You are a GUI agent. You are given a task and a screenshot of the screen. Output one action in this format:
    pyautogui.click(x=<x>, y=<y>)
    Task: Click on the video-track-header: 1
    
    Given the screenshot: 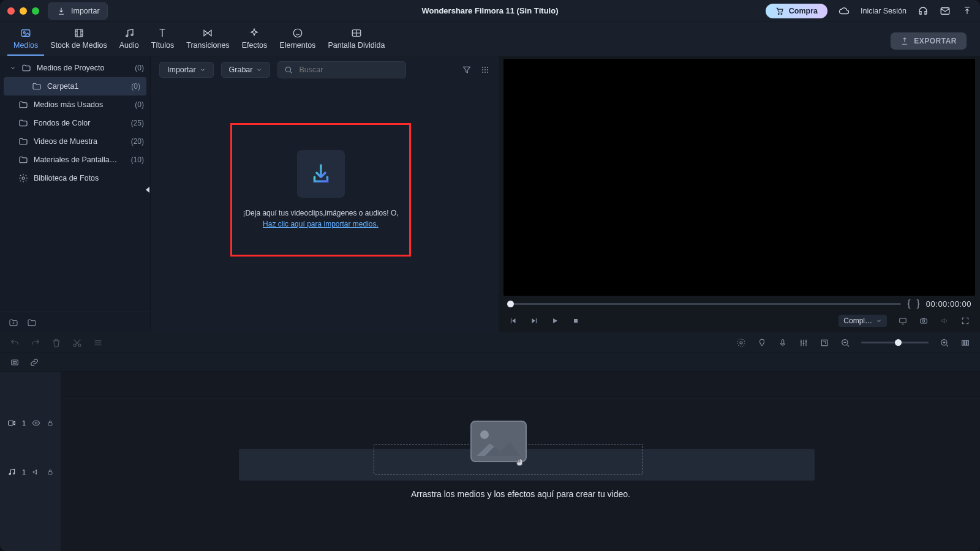 What is the action you would take?
    pyautogui.click(x=31, y=423)
    